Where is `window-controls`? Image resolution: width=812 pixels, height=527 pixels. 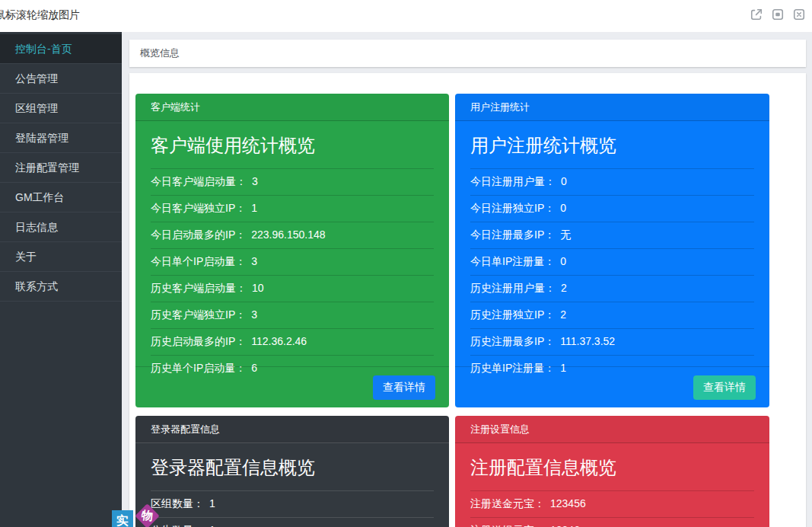 window-controls is located at coordinates (778, 14).